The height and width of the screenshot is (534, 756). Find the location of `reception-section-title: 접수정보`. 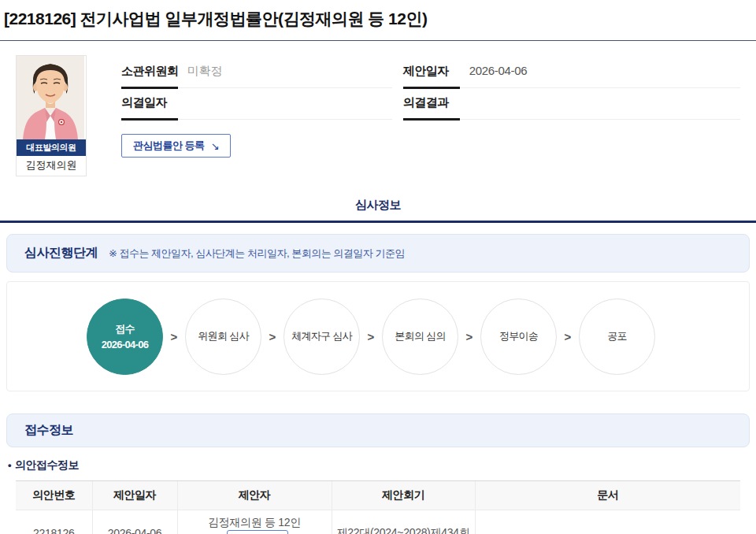

reception-section-title: 접수정보 is located at coordinates (49, 430).